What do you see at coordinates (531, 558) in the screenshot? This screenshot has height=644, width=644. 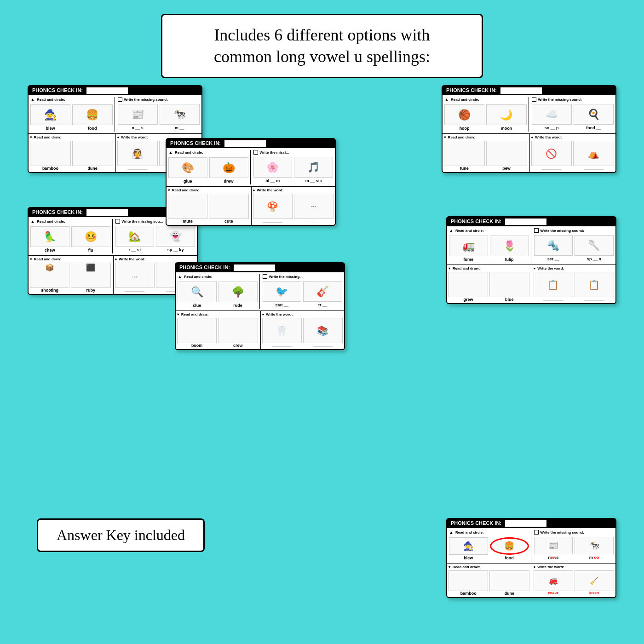 I see `phonics-card-answer: PHONICS CHECK IN: ▲ Read and circle: 🧙 b…` at bounding box center [531, 558].